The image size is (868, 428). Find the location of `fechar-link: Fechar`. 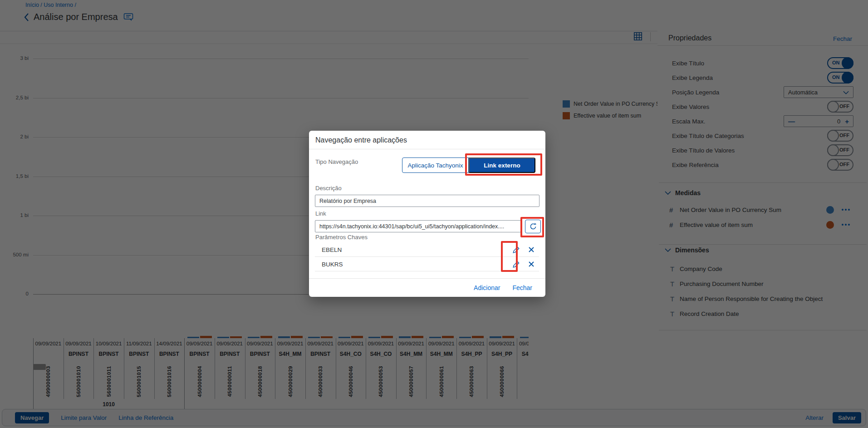

fechar-link: Fechar is located at coordinates (522, 288).